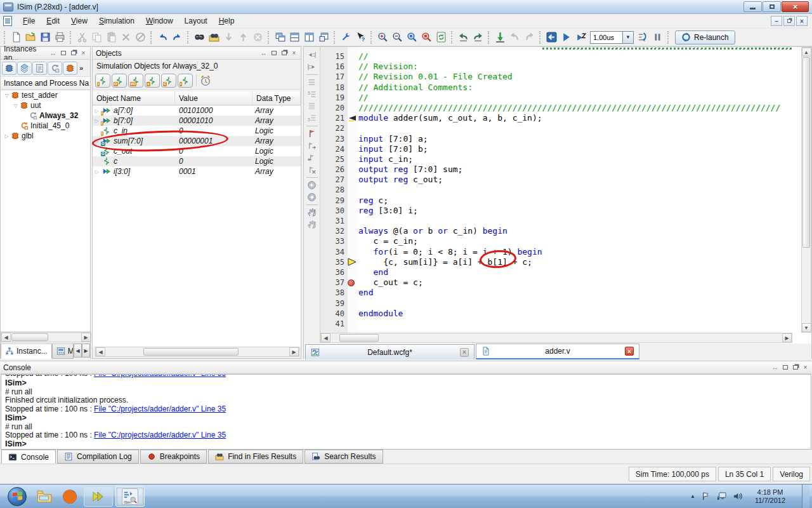 The image size is (812, 508). Describe the element at coordinates (463, 37) in the screenshot. I see `navigate-back-button` at that location.